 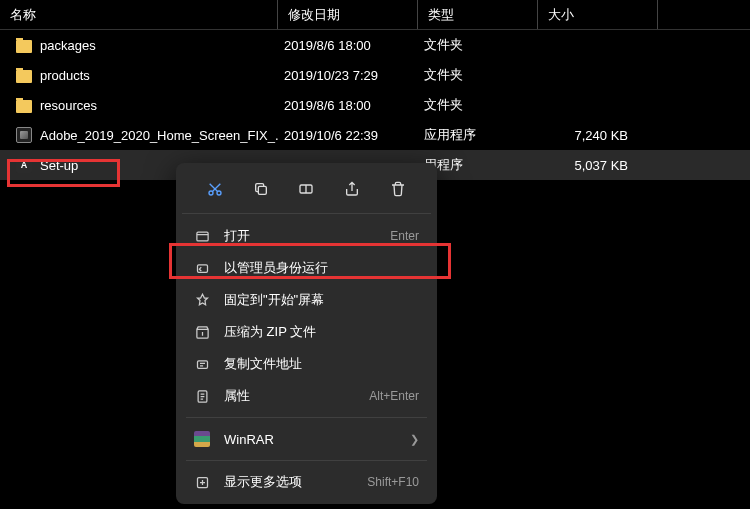 What do you see at coordinates (352, 189) in the screenshot?
I see `share-icon` at bounding box center [352, 189].